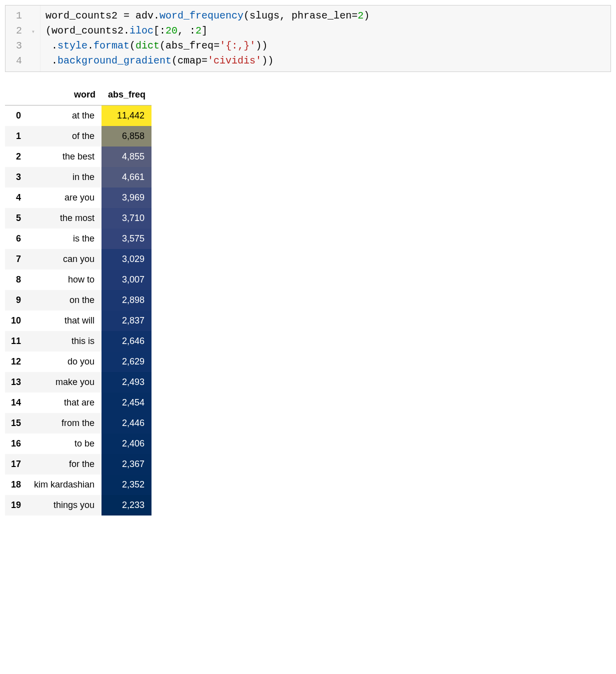  What do you see at coordinates (64, 177) in the screenshot?
I see `word-cell: in the` at bounding box center [64, 177].